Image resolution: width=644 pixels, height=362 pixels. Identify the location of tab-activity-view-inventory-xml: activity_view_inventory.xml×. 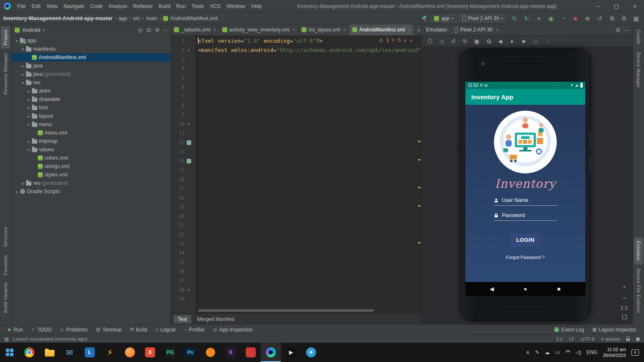
(259, 30).